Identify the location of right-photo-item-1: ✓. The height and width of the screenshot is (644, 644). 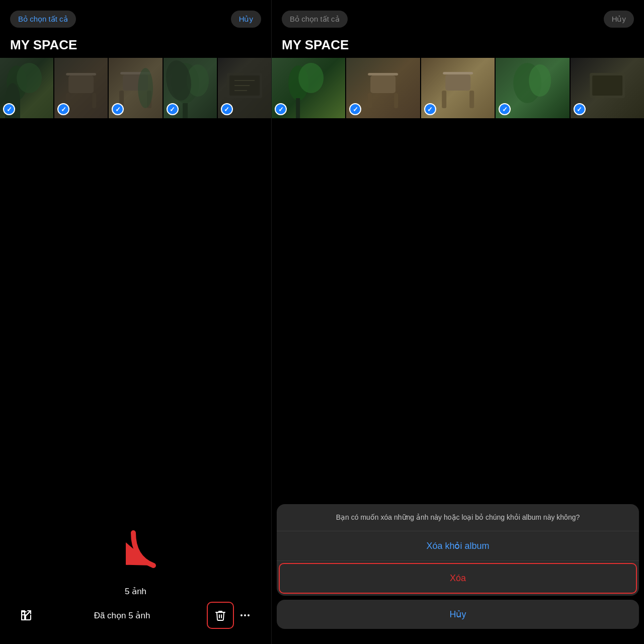
(308, 88).